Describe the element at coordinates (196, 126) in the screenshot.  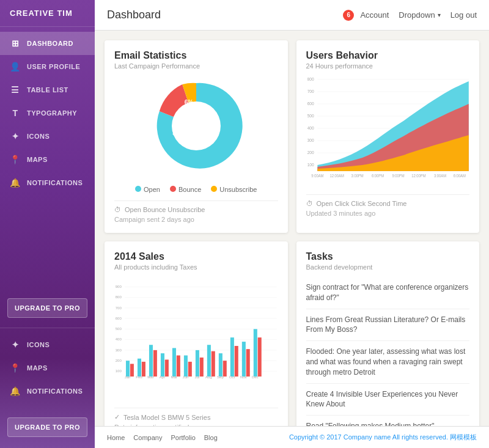
I see `pie-chart-container: 62% 32% 6%` at that location.